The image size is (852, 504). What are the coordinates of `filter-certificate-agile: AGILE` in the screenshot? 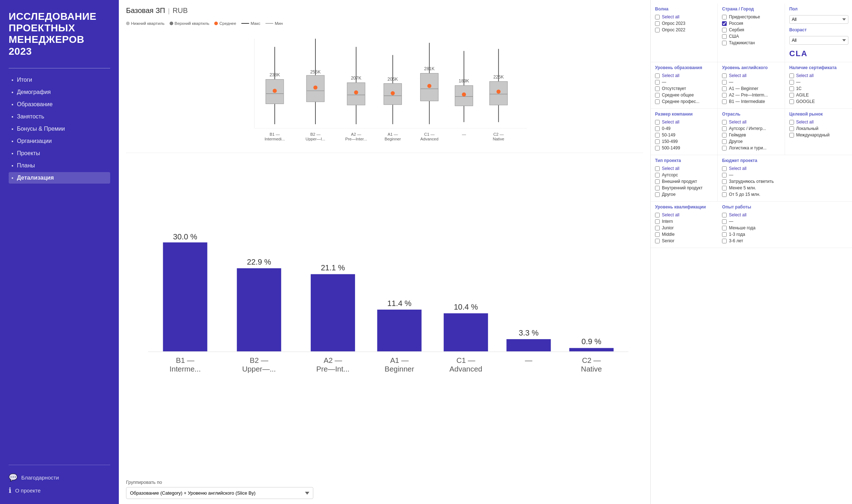 It's located at (819, 95).